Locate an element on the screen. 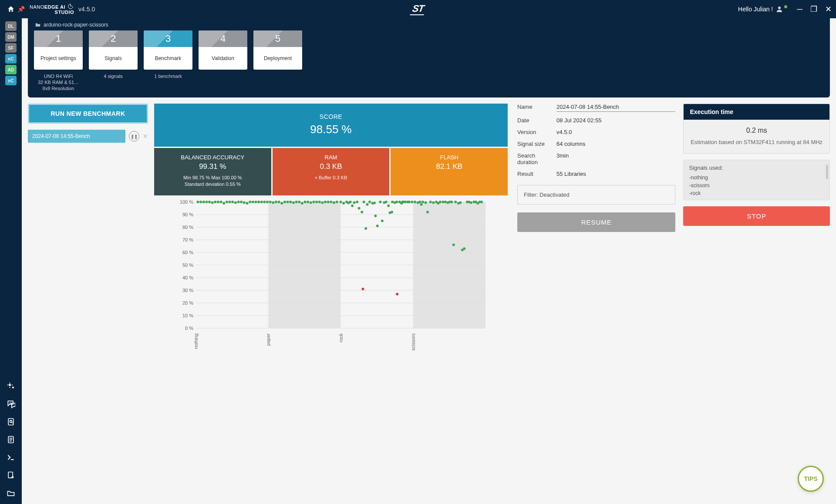 The width and height of the screenshot is (836, 504). breadcrumb-label: arduino-rock-paper-scissors is located at coordinates (76, 25).